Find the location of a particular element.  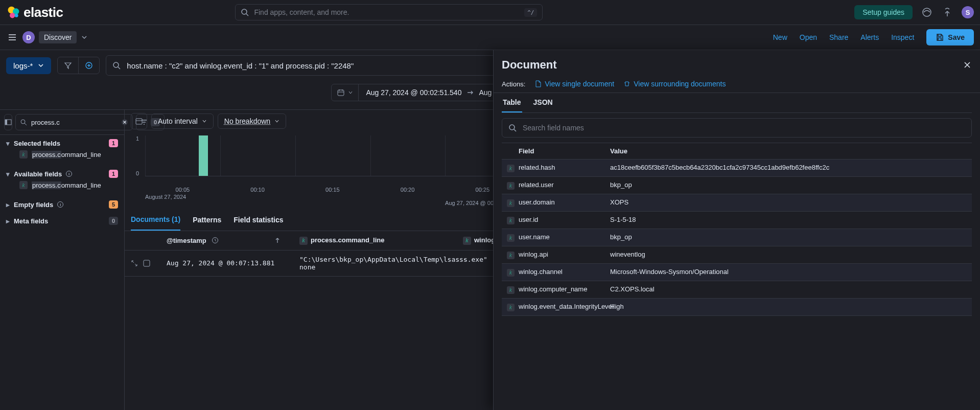

sidebar-item-available-0: k process.command_line is located at coordinates (62, 185).